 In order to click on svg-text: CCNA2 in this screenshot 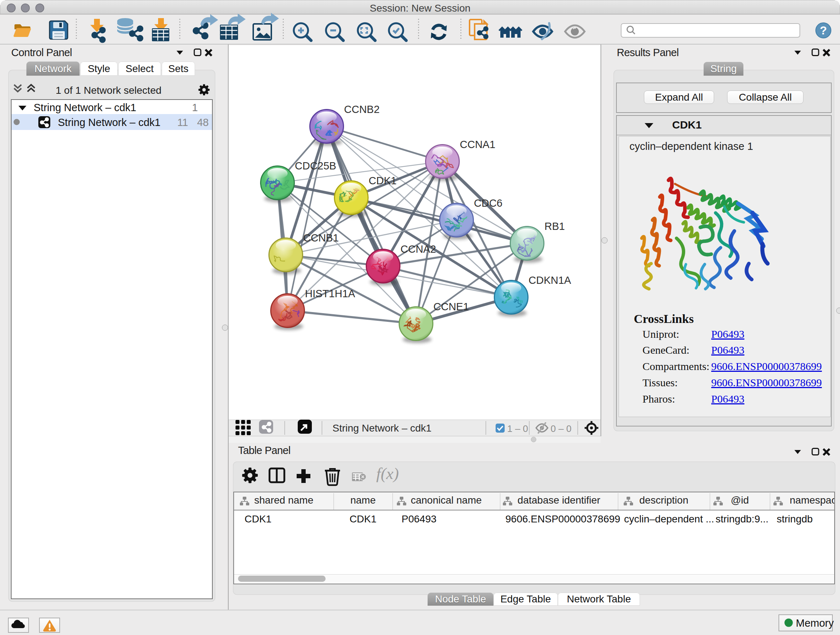, I will do `click(418, 249)`.